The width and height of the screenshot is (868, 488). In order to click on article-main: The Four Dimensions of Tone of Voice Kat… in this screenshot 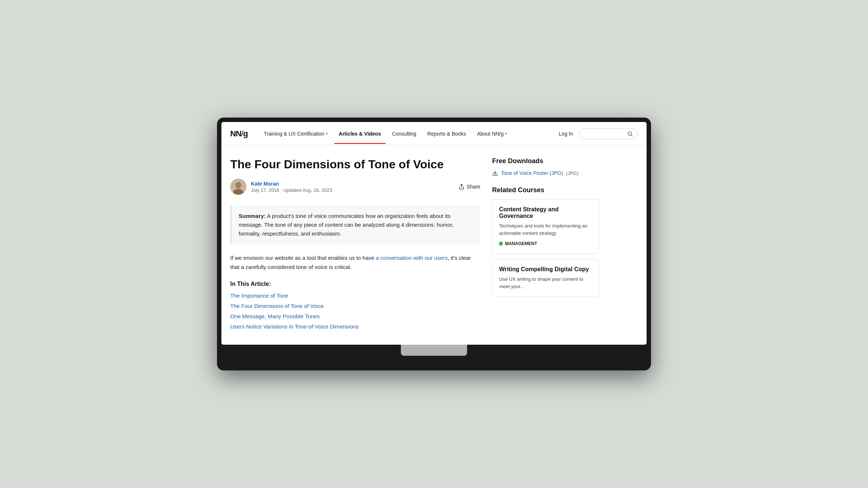, I will do `click(355, 247)`.